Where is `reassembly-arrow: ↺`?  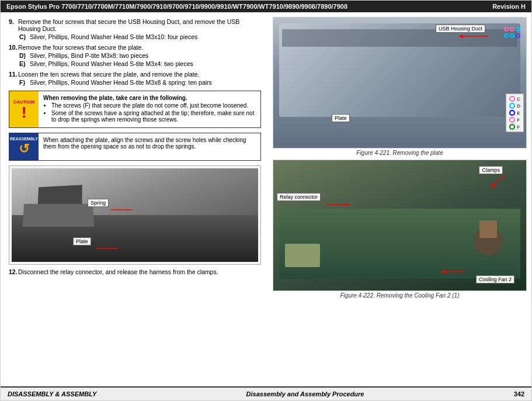
reassembly-arrow: ↺ is located at coordinates (24, 149).